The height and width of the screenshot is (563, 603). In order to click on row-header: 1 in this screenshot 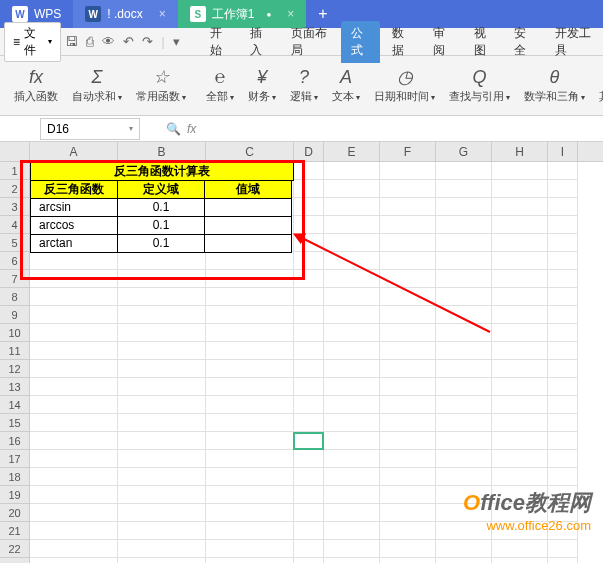, I will do `click(15, 171)`.